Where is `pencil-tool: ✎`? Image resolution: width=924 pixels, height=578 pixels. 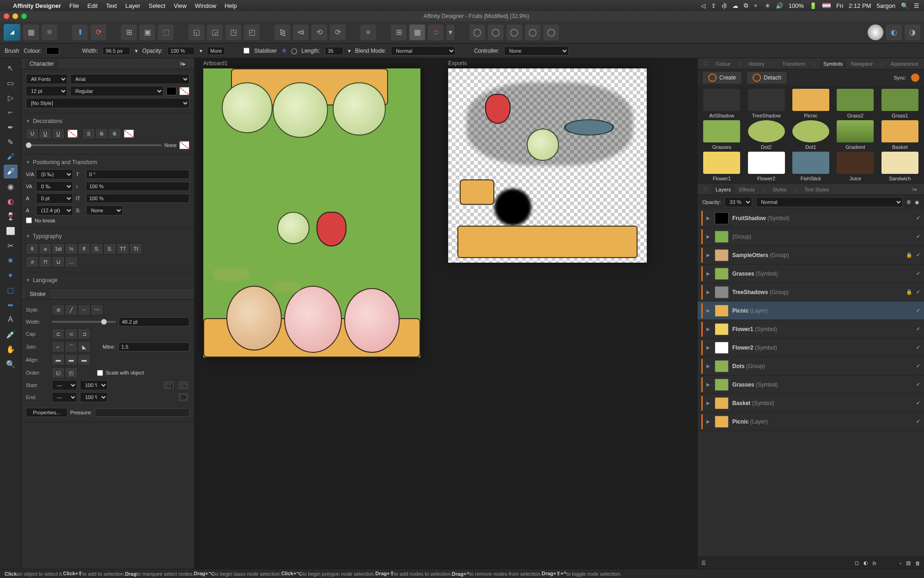
pencil-tool: ✎ is located at coordinates (11, 142).